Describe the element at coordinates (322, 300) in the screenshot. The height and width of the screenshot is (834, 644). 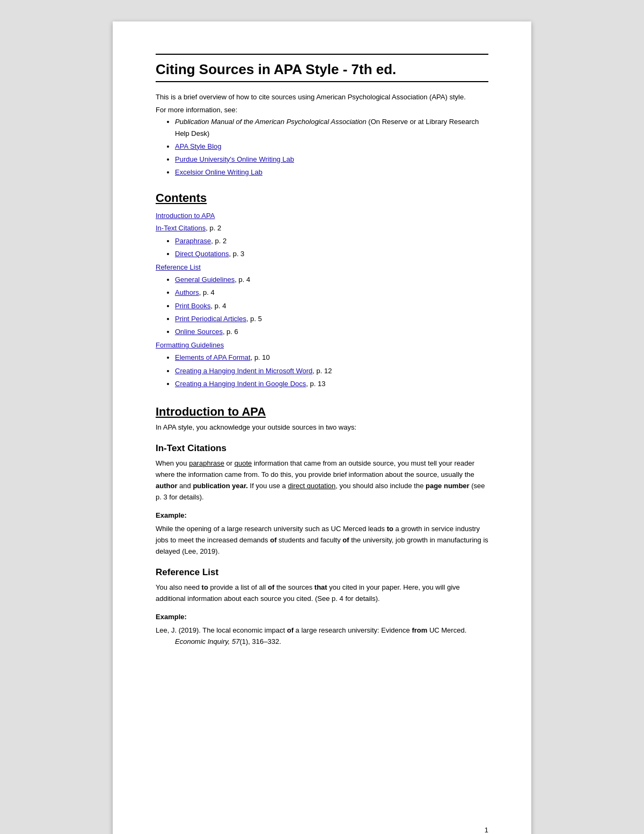
I see `table-of-contents: Introduction to APA In-Text Citations, p…` at that location.